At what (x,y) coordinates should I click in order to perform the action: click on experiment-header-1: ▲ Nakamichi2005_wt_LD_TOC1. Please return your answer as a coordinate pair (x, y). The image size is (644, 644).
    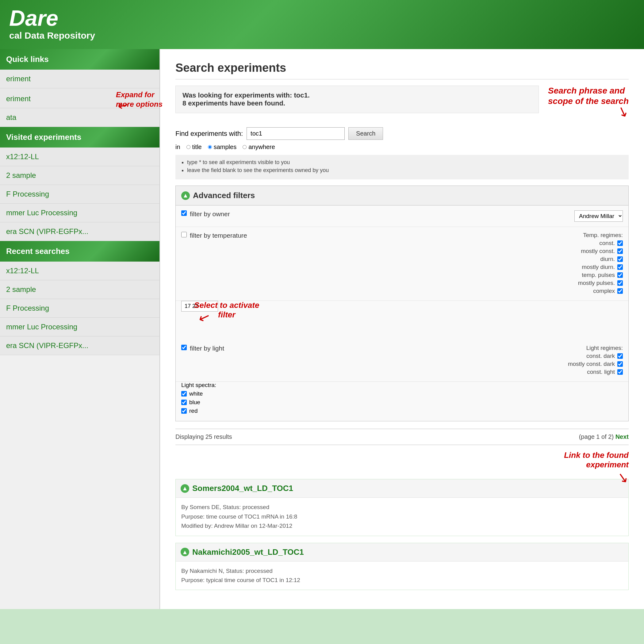
    Looking at the image, I should click on (402, 552).